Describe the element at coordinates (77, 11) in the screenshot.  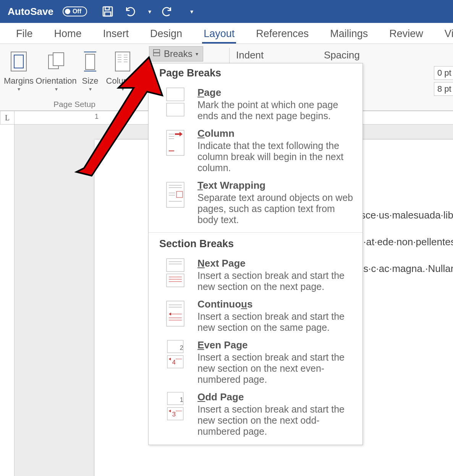
I see `autosave-state: Off` at that location.